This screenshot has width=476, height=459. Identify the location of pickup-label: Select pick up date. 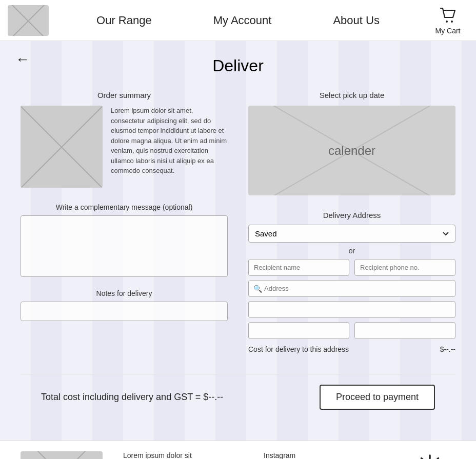
(352, 95).